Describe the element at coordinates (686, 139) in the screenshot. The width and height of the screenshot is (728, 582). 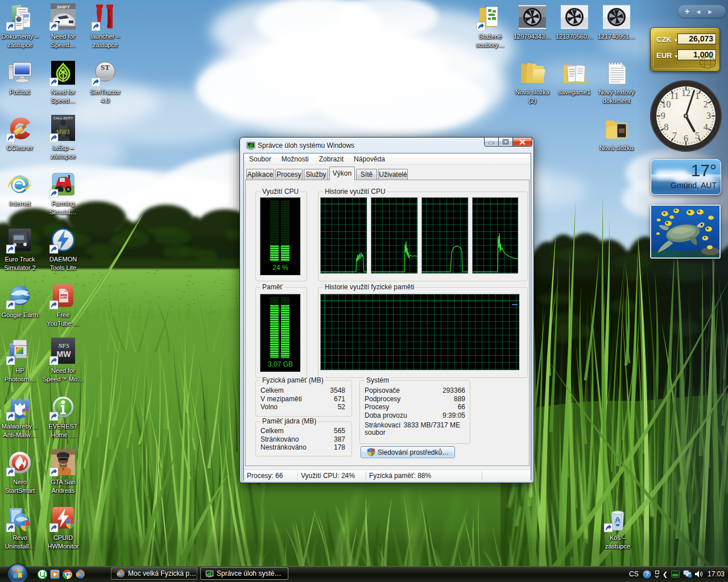
I see `svg-text: 6` at that location.